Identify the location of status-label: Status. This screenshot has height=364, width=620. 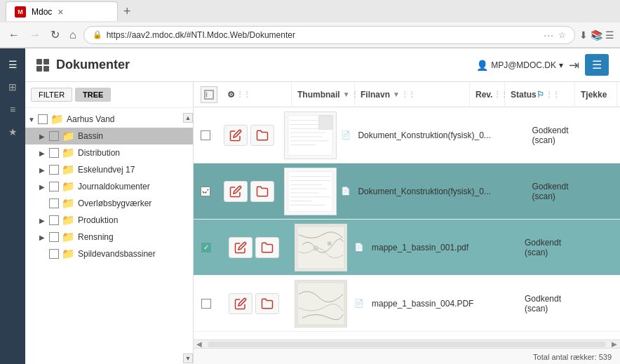
(523, 95).